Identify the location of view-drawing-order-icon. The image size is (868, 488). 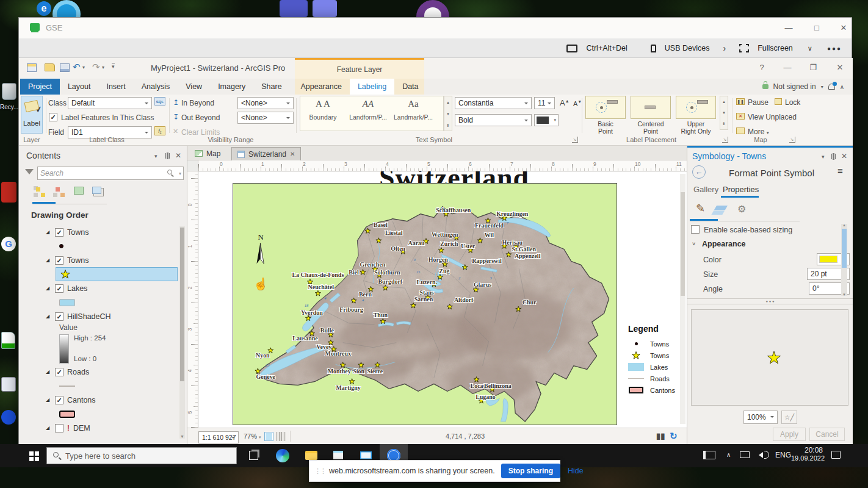
(38, 189).